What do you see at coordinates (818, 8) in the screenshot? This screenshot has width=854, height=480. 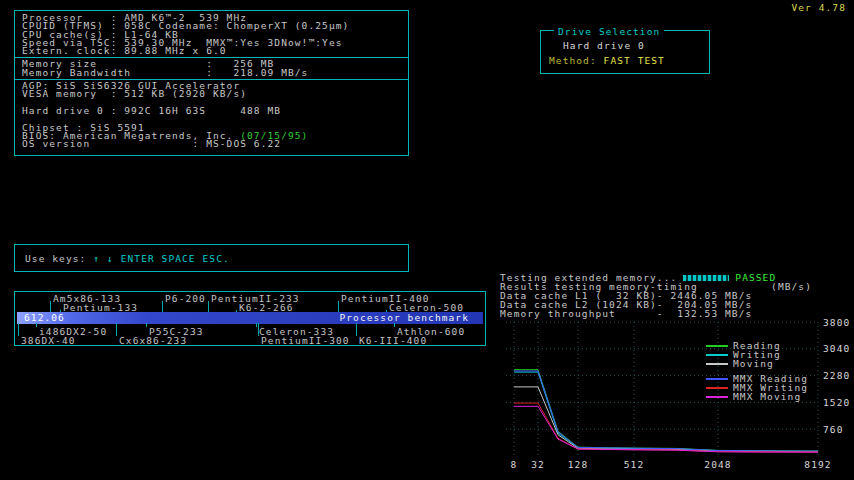 I see `version-label: Ver 4.78` at bounding box center [818, 8].